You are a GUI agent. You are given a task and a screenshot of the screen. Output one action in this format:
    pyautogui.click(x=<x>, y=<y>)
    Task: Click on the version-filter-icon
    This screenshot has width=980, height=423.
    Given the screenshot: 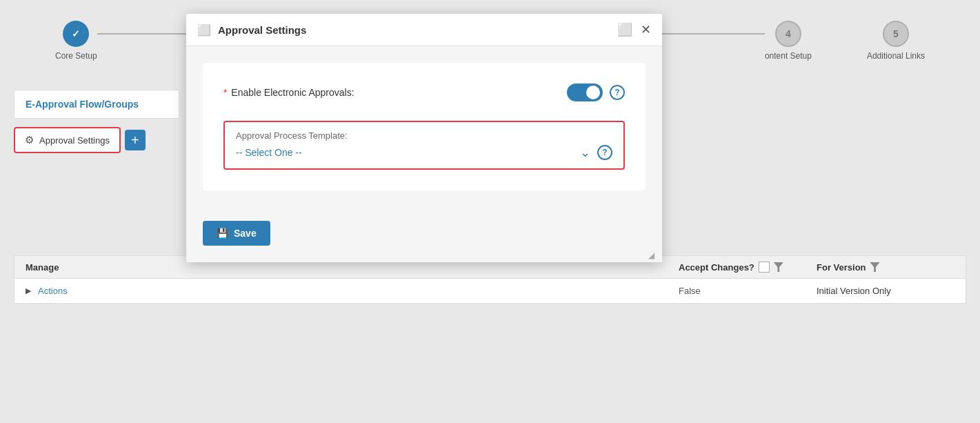 What is the action you would take?
    pyautogui.click(x=875, y=267)
    